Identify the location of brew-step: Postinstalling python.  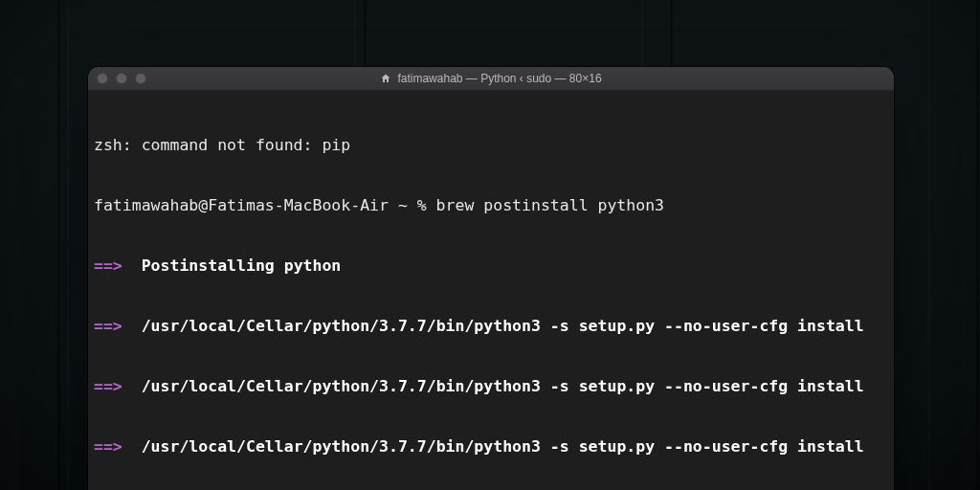
(241, 266).